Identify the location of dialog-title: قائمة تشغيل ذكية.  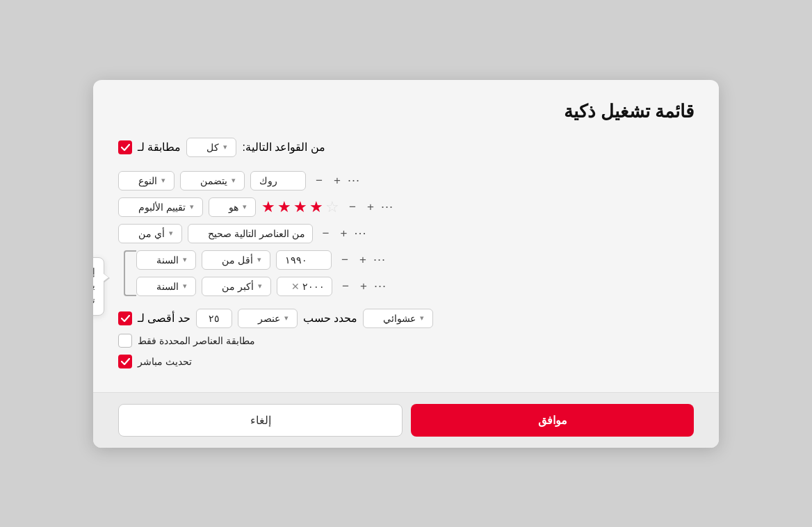
(406, 111).